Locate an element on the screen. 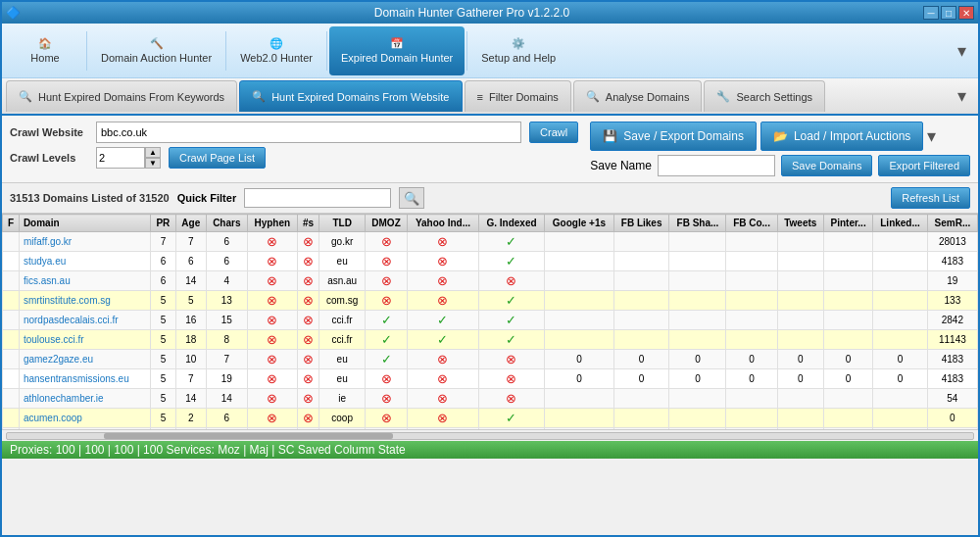  keywords-icon: 🔍 is located at coordinates (25, 96).